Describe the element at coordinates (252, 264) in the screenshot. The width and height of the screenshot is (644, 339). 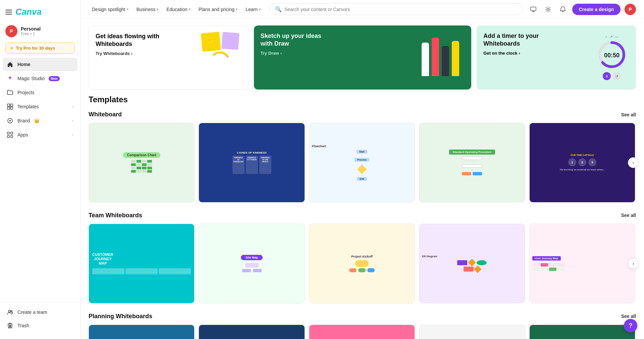
I see `card-thumbnail: Site Map` at that location.